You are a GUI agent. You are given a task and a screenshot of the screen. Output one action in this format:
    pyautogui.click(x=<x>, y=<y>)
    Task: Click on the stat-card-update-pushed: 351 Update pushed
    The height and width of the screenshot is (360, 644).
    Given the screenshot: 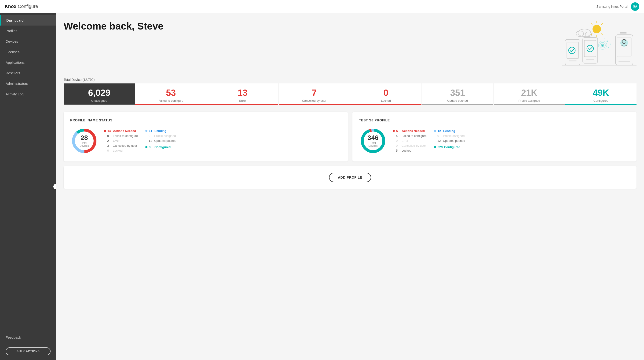 What is the action you would take?
    pyautogui.click(x=458, y=94)
    